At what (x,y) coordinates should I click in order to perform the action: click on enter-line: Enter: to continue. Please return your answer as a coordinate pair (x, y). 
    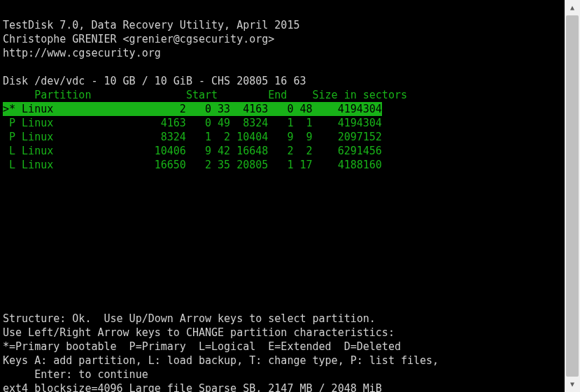
    Looking at the image, I should click on (76, 375).